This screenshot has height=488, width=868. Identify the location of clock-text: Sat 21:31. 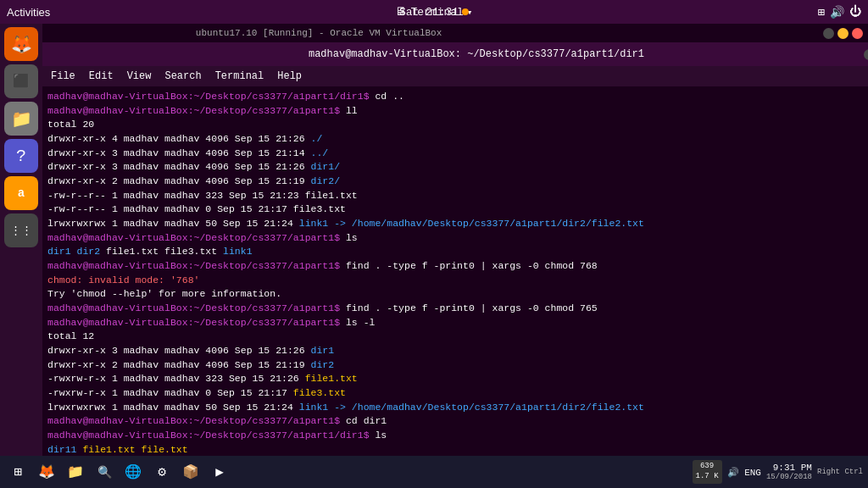
(429, 12).